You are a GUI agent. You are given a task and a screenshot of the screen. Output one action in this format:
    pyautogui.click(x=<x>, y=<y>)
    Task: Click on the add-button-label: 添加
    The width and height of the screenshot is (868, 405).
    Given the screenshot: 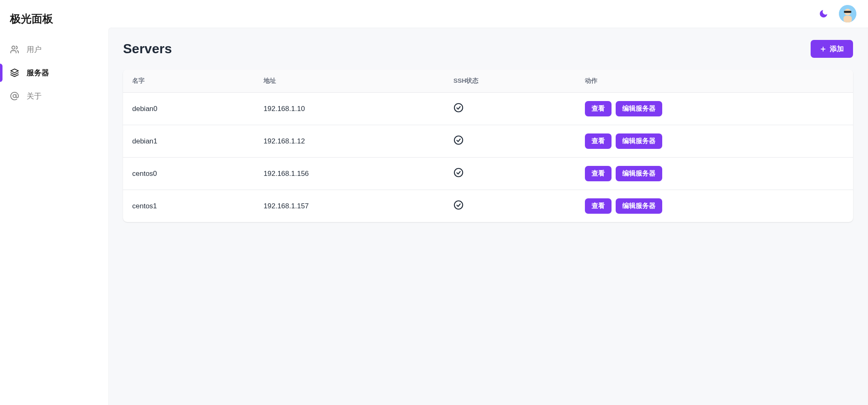 What is the action you would take?
    pyautogui.click(x=837, y=49)
    